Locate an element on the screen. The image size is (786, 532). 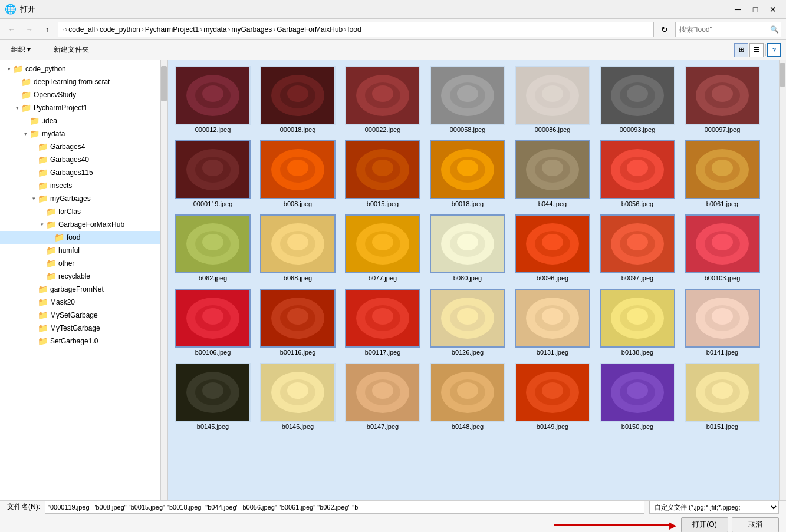
file-item: b0018.jpeg is located at coordinates (468, 174).